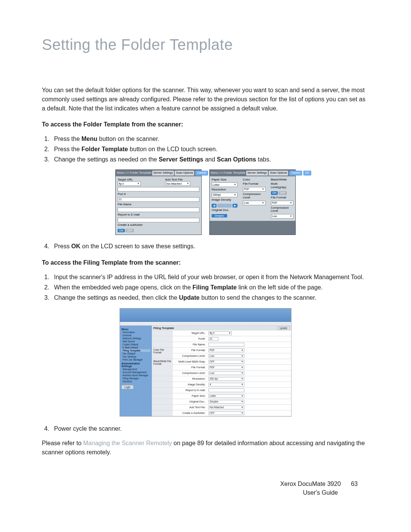 This screenshot has height=532, width=411. What do you see at coordinates (253, 202) in the screenshot?
I see `lcd-panel-scan-options: Menu >> Folder Template Server Settings …` at bounding box center [253, 202].